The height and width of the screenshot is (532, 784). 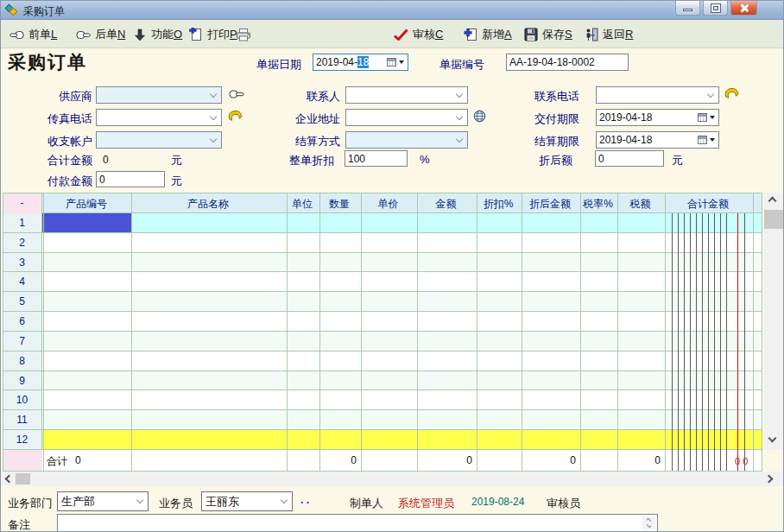 I want to click on remark-input, so click(x=357, y=523).